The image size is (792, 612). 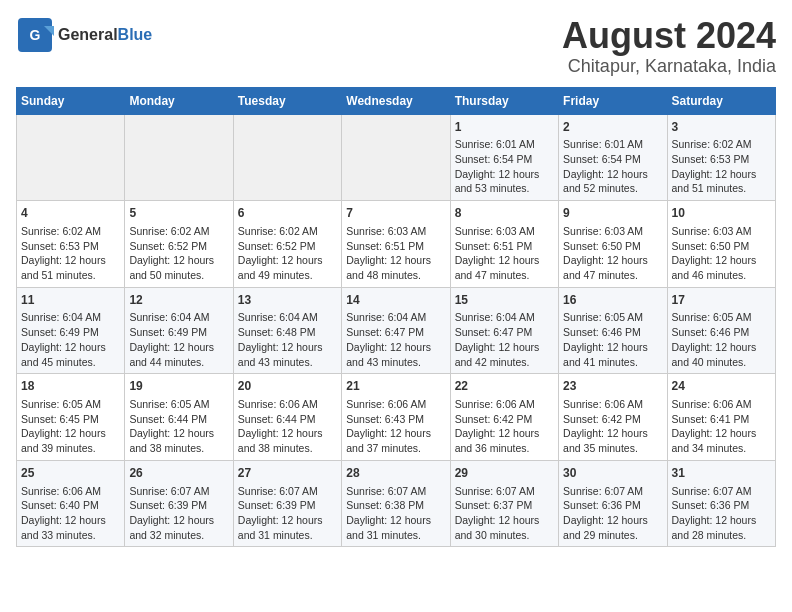 What do you see at coordinates (70, 474) in the screenshot?
I see `day-number: 25` at bounding box center [70, 474].